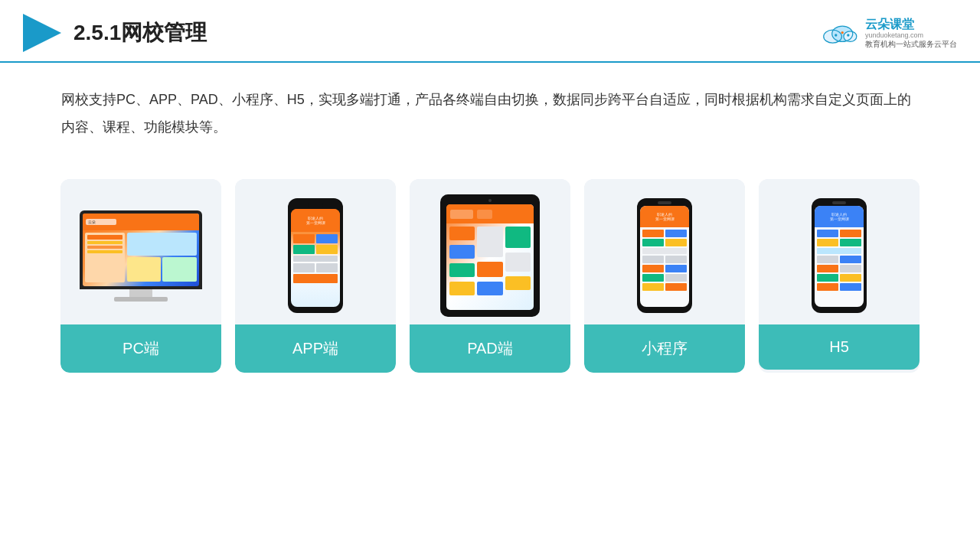 The image size is (980, 551). I want to click on card-pad: PAD端, so click(490, 276).